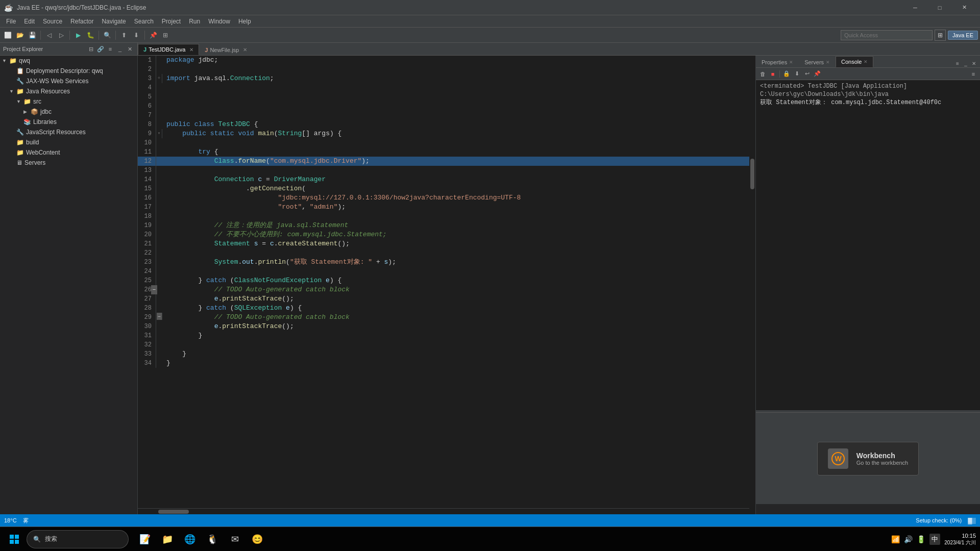 Image resolution: width=980 pixels, height=551 pixels. I want to click on sidebar-item-jdbc: ▶📦jdbc, so click(68, 112).